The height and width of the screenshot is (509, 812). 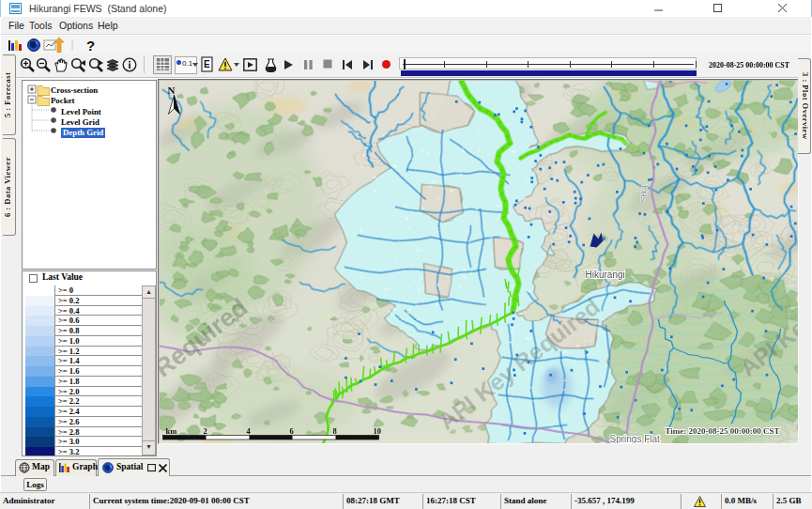 I want to click on svg-text: E, so click(x=207, y=64).